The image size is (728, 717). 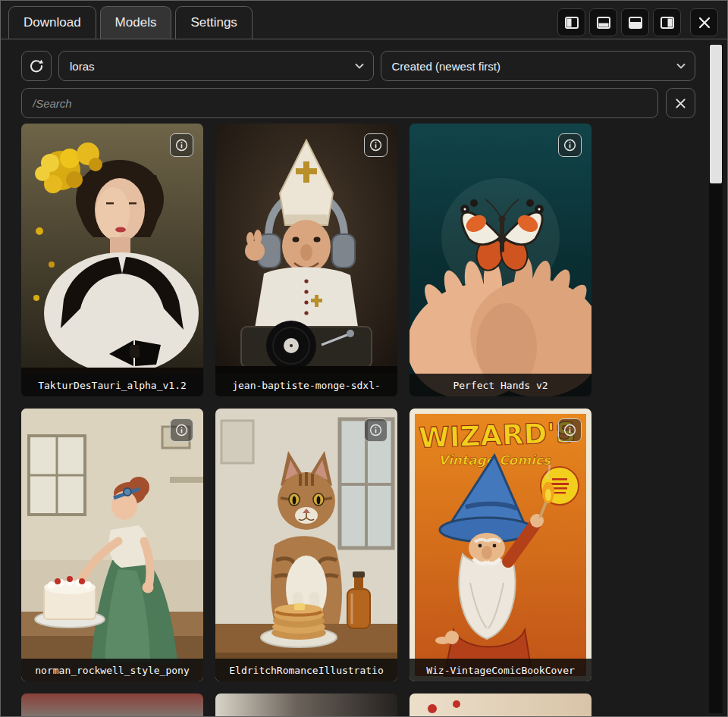 What do you see at coordinates (82, 67) in the screenshot?
I see `model-type-value: loras` at bounding box center [82, 67].